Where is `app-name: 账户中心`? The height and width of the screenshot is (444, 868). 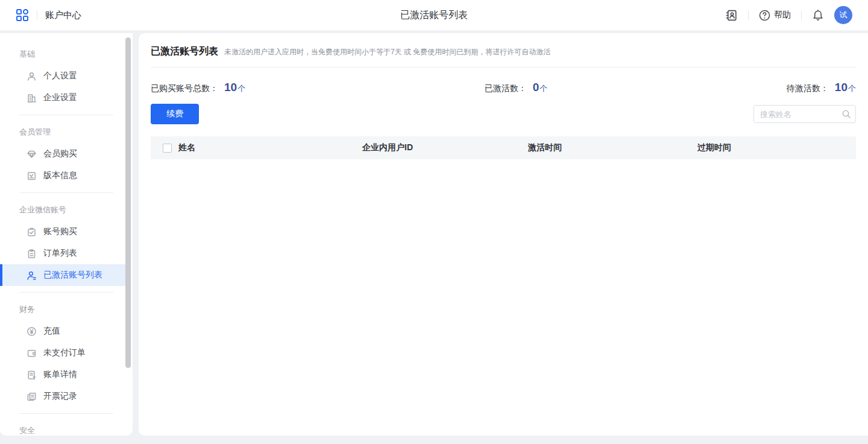
app-name: 账户中心 is located at coordinates (63, 16).